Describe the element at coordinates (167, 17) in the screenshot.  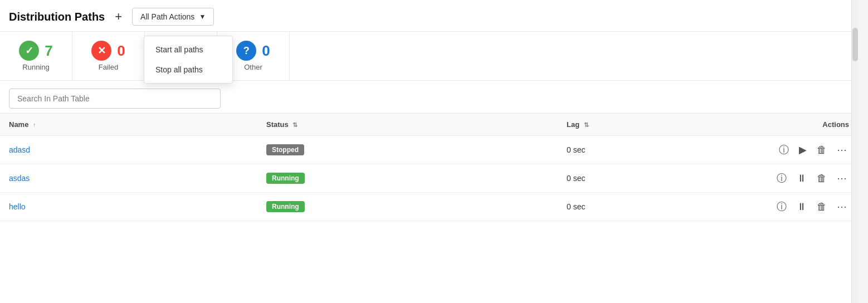
I see `dropdown-label: All Path Actions` at that location.